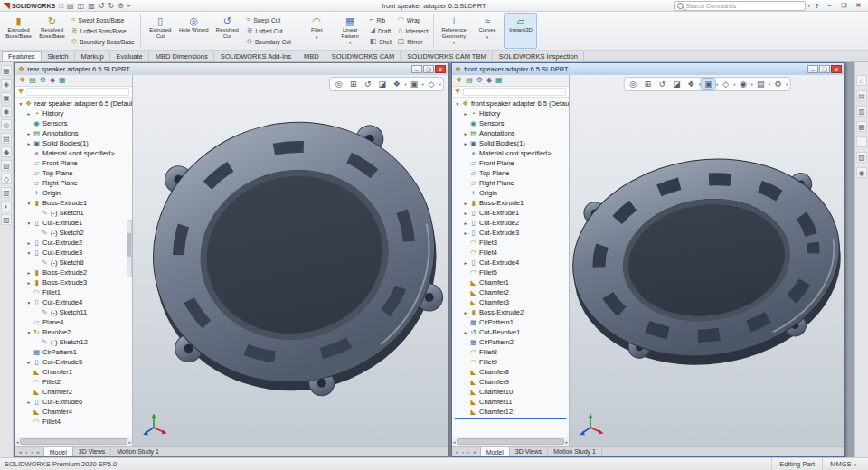 The image size is (868, 470). Describe the element at coordinates (33, 80) in the screenshot. I see `propertymanager-tab: ▤` at that location.